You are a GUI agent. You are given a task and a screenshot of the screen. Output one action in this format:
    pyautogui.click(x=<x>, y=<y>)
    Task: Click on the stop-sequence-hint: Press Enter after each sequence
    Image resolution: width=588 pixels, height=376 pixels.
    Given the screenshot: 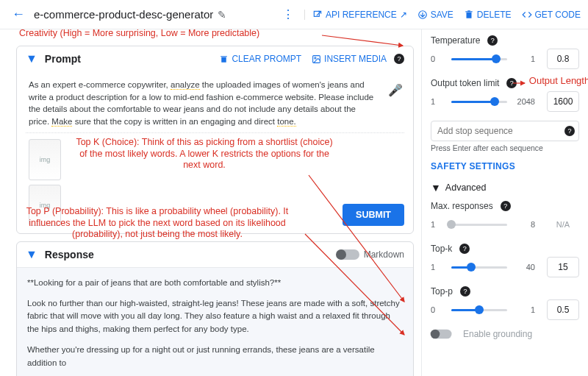 What is the action you would take?
    pyautogui.click(x=505, y=148)
    